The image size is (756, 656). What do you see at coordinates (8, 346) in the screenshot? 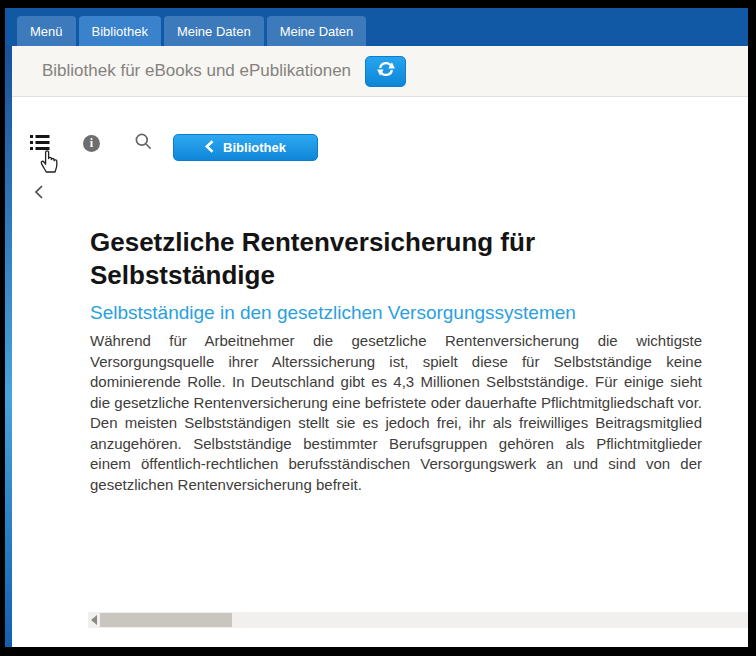
I see `left-accent-strip` at bounding box center [8, 346].